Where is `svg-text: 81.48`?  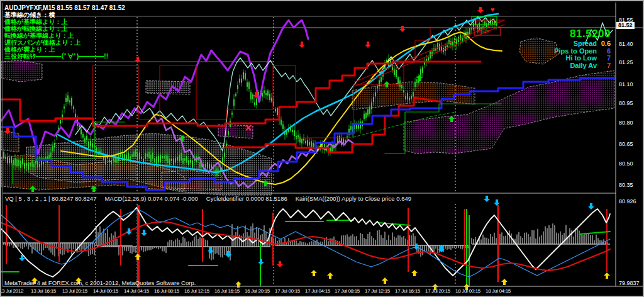
svg-text: 81.48 is located at coordinates (483, 31).